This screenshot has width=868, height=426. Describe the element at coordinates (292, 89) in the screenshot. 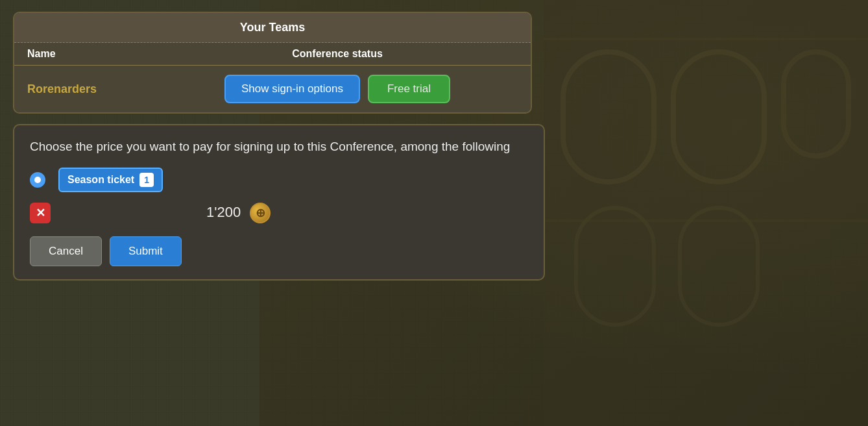

I see `show-signin-button: Show sign-in options` at that location.